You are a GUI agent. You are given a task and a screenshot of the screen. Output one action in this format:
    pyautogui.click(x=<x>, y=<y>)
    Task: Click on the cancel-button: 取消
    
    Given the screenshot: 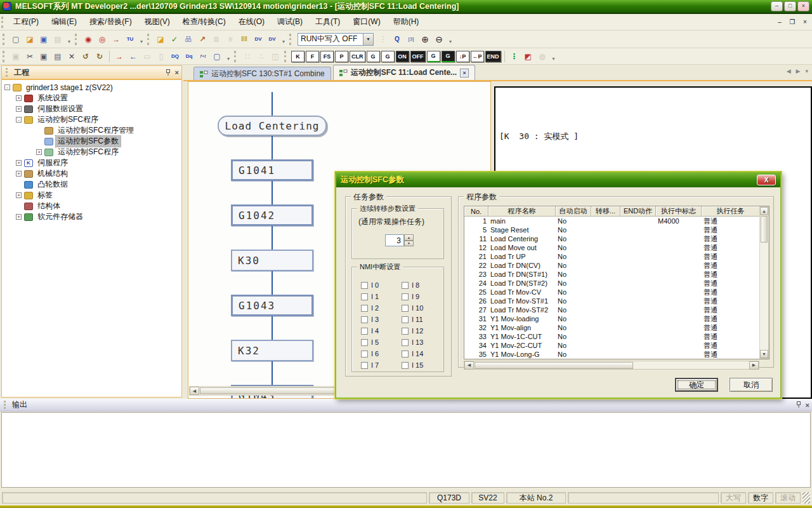 What is the action you would take?
    pyautogui.click(x=751, y=385)
    